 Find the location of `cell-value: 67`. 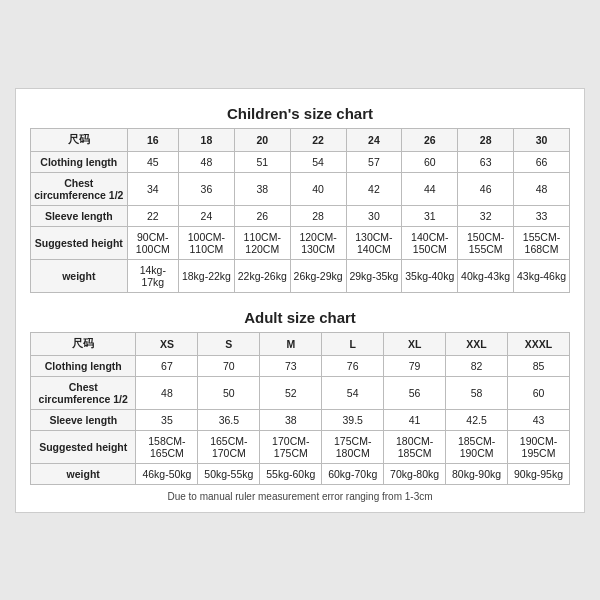

cell-value: 67 is located at coordinates (167, 366).